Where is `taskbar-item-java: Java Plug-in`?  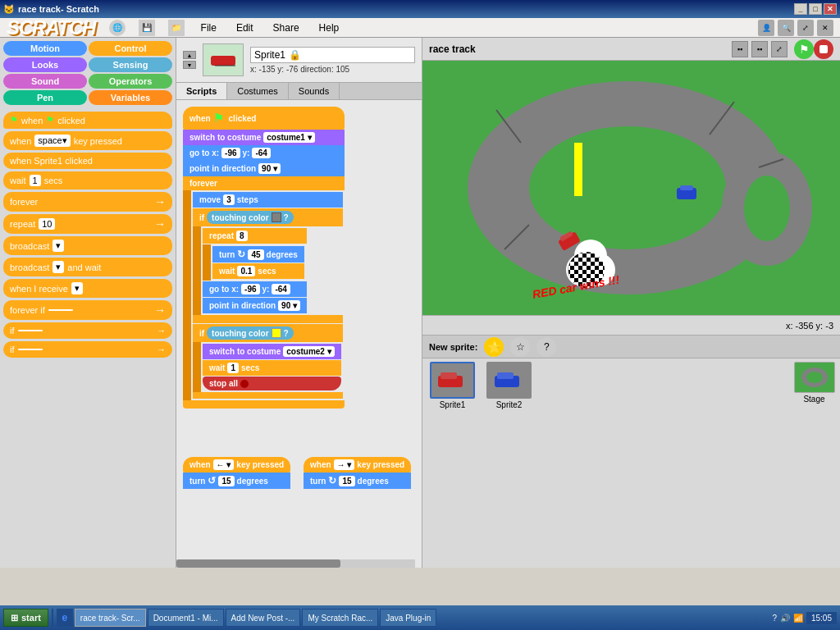 taskbar-item-java: Java Plug-in is located at coordinates (409, 618).